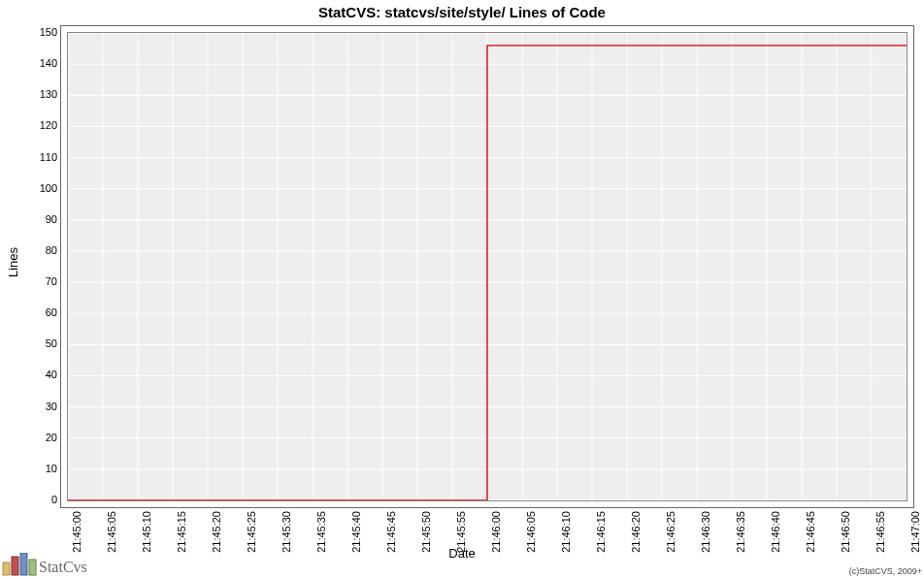 The height and width of the screenshot is (578, 924). Describe the element at coordinates (706, 531) in the screenshot. I see `x-tick-label: 21:46:30` at that location.